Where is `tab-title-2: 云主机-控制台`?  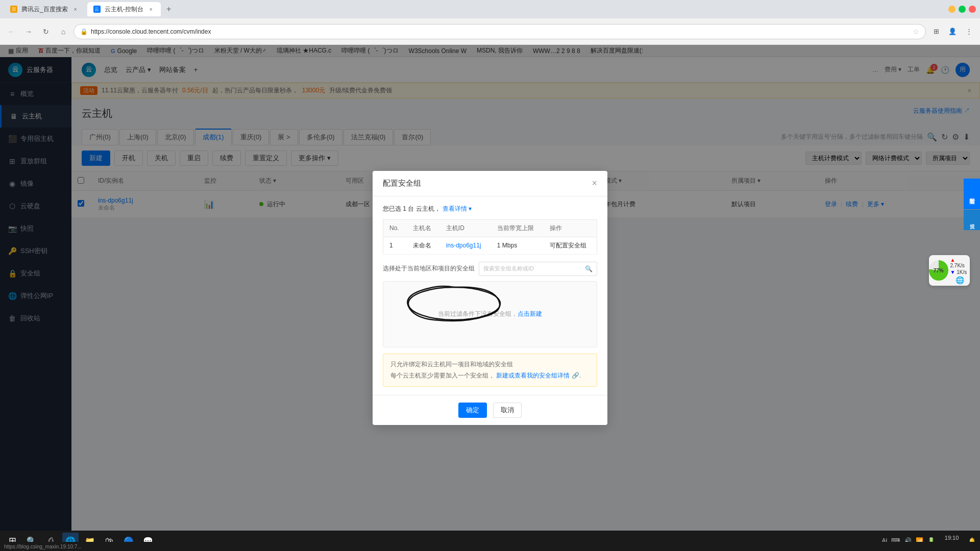 tab-title-2: 云主机-控制台 is located at coordinates (124, 9).